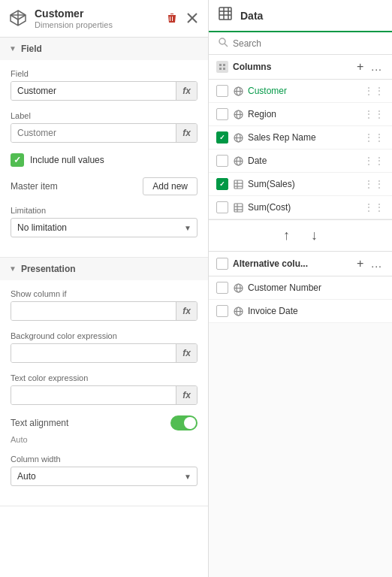  What do you see at coordinates (32, 49) in the screenshot?
I see `field-section-label: Field` at bounding box center [32, 49].